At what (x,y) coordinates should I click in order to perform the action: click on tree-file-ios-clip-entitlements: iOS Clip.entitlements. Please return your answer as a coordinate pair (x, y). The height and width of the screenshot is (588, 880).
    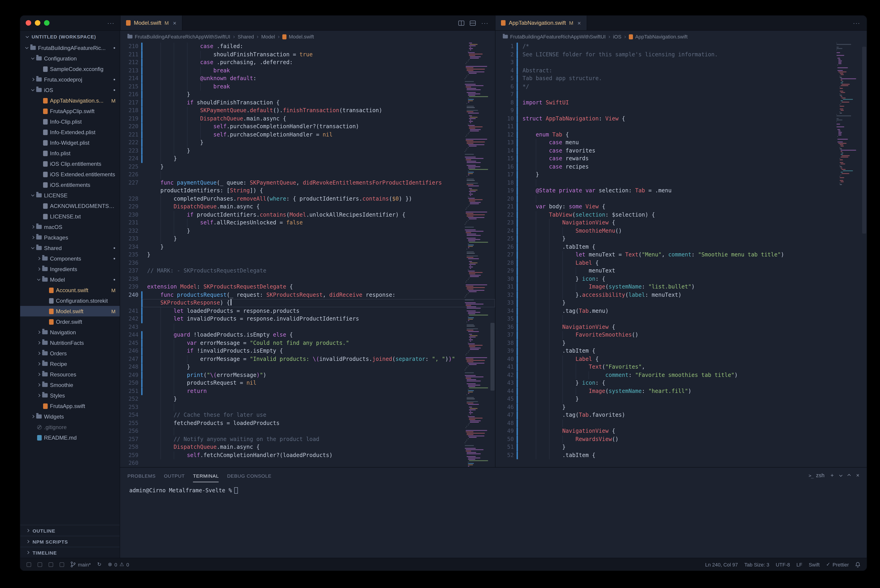
    Looking at the image, I should click on (70, 164).